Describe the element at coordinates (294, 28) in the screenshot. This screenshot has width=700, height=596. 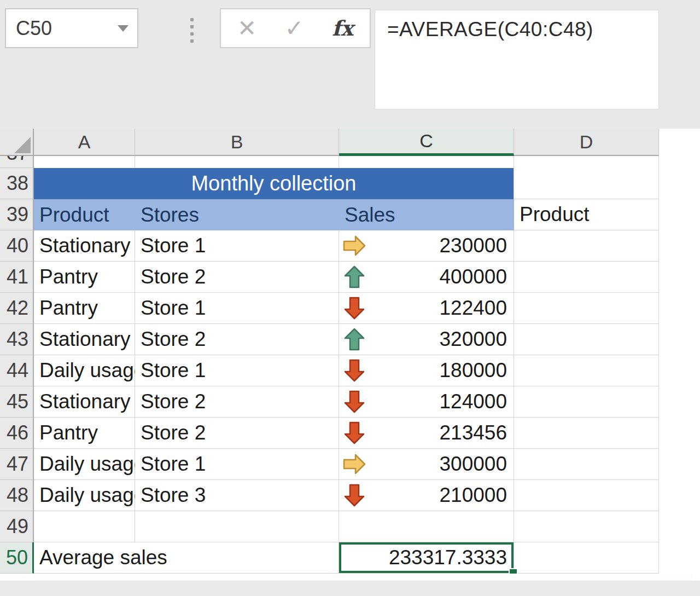
I see `enter-icon: ✓` at that location.